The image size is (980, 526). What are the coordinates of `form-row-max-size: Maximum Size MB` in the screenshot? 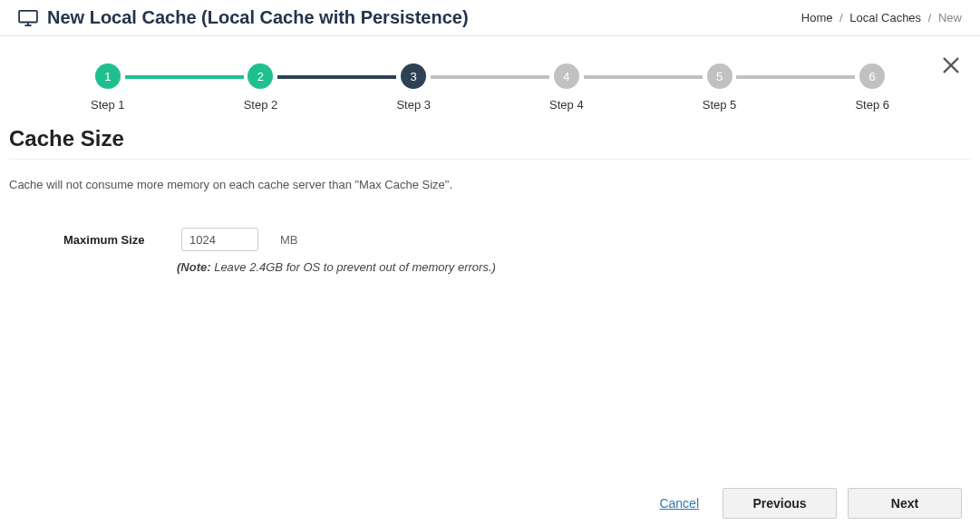 It's located at (490, 221).